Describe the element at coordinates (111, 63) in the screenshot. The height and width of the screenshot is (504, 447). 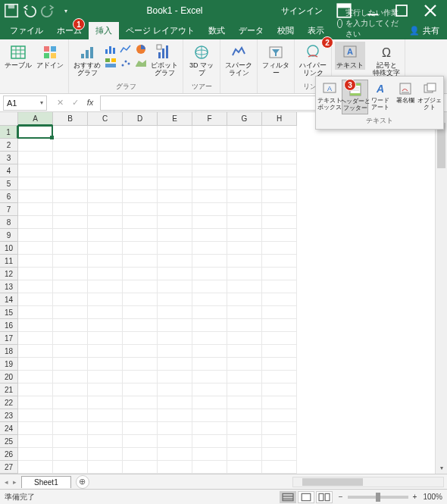
I see `hierarchy-chart-icon` at that location.